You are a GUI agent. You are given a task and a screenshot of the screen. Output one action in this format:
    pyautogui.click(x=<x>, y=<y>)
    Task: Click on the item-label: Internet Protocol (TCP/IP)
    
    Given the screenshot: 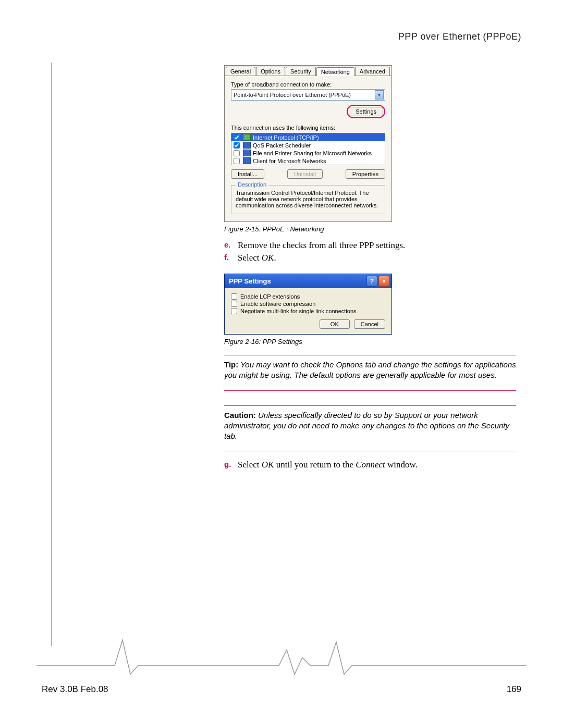 What is the action you would take?
    pyautogui.click(x=286, y=138)
    